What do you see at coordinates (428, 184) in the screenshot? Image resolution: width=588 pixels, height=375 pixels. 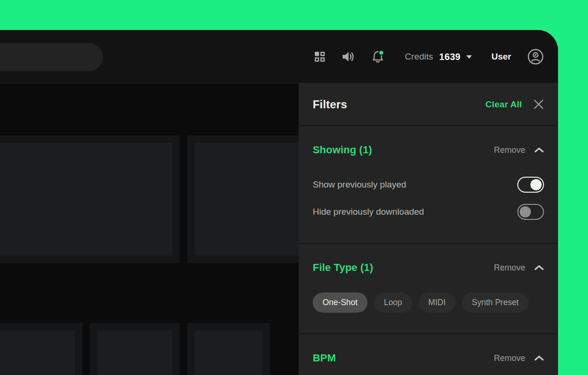 I see `filter-section-showing: Showing (1) Remove Show previously playe…` at bounding box center [428, 184].